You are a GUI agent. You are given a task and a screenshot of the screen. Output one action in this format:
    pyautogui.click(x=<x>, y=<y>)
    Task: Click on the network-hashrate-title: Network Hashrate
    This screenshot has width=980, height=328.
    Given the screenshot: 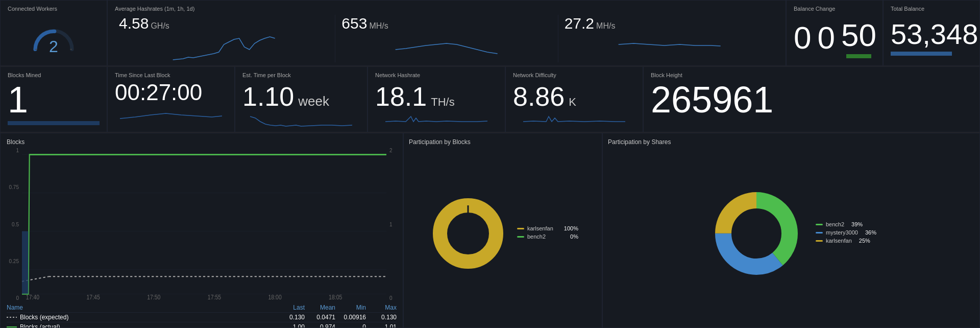 What is the action you would take?
    pyautogui.click(x=436, y=75)
    